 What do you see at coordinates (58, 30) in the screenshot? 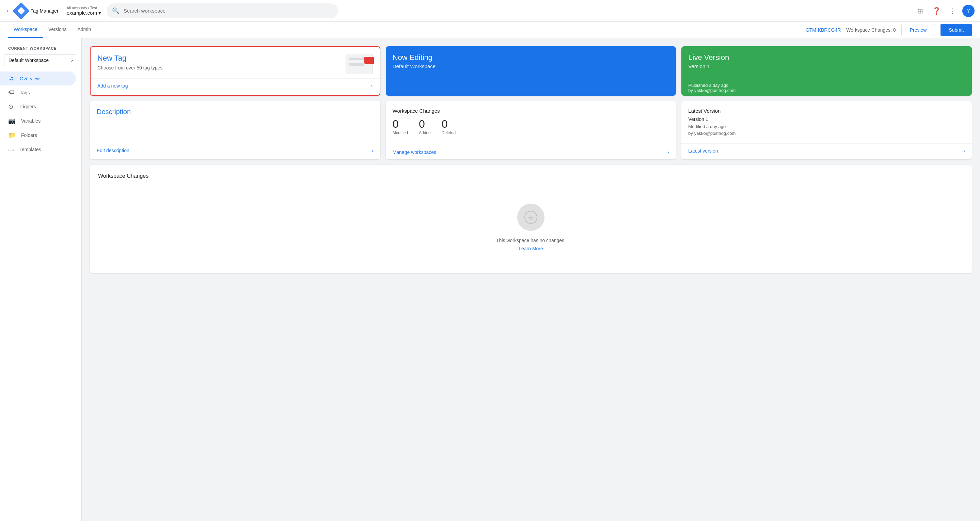
I see `tab-versions: Versions` at bounding box center [58, 30].